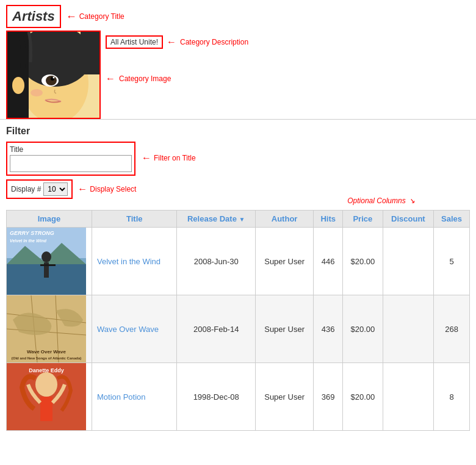 The height and width of the screenshot is (465, 476). Describe the element at coordinates (128, 330) in the screenshot. I see `product-title-link: Wave Over Wave` at that location.